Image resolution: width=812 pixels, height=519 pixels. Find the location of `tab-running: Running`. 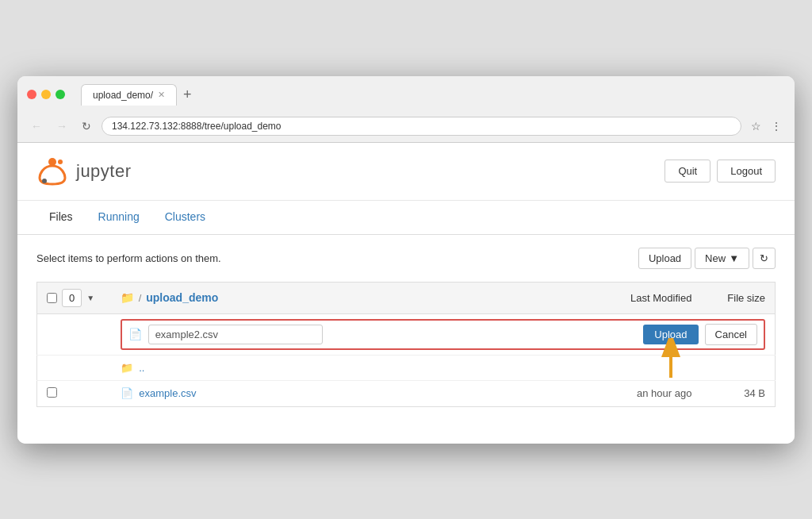

tab-running: Running is located at coordinates (119, 217).